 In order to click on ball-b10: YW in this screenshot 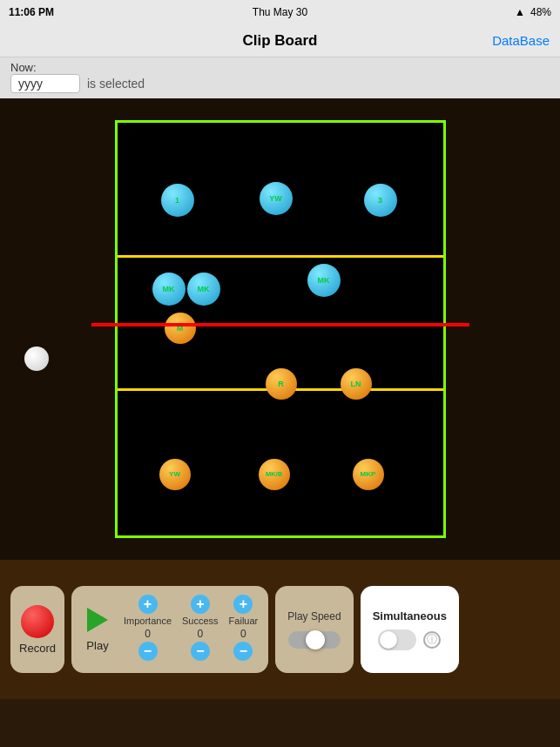, I will do `click(175, 474)`.